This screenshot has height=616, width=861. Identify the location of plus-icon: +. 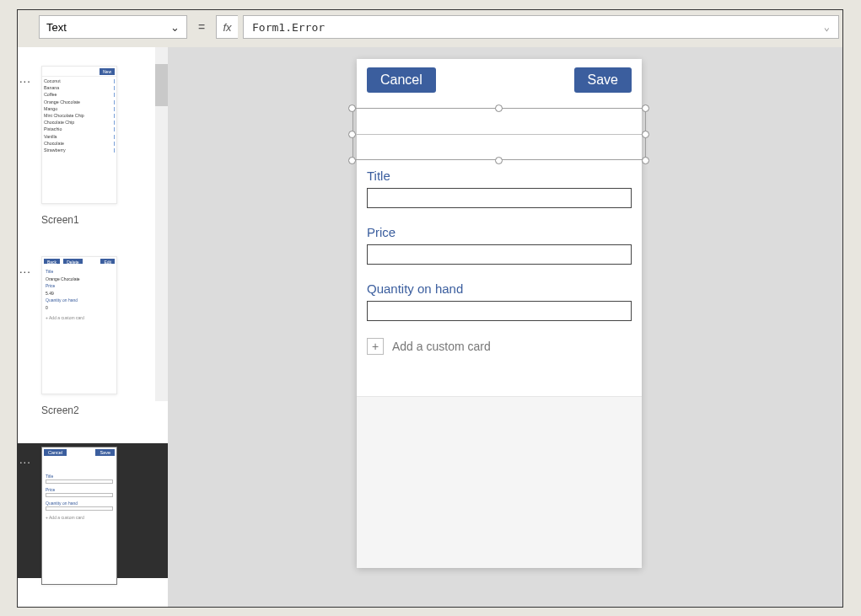
(375, 346).